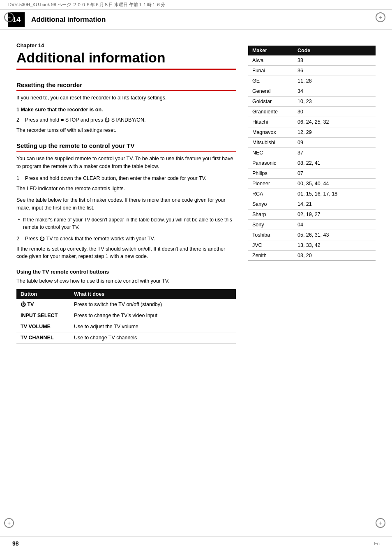 The height and width of the screenshot is (555, 392). I want to click on btn-table-row: TV VOLUMEUse to adjust the TV volume, so click(126, 326).